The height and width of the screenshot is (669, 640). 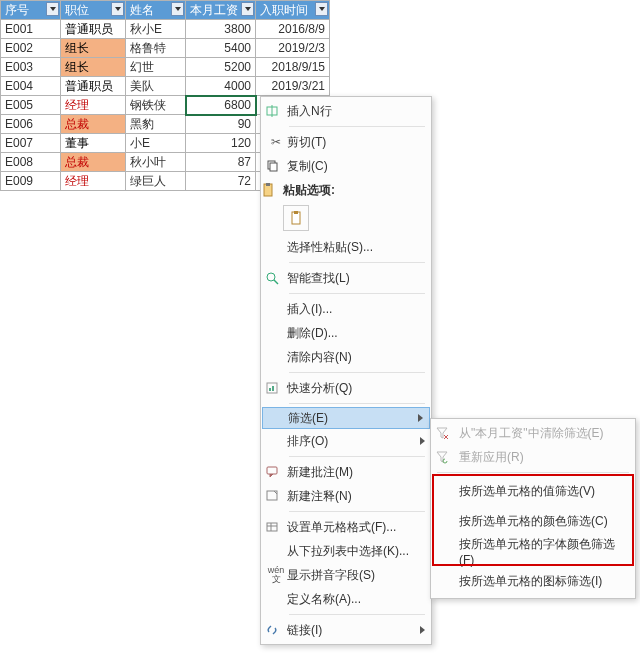 What do you see at coordinates (156, 162) in the screenshot?
I see `cell: 秋小叶` at bounding box center [156, 162].